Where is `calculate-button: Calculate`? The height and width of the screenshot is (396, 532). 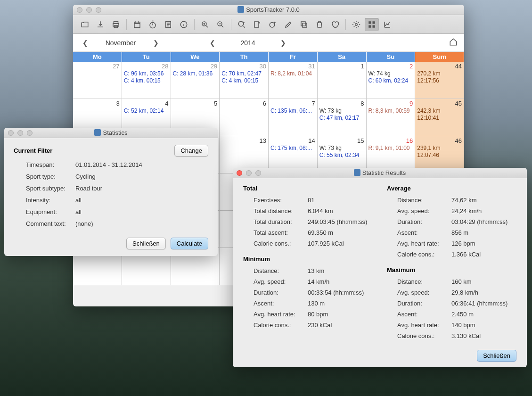 calculate-button: Calculate is located at coordinates (189, 243).